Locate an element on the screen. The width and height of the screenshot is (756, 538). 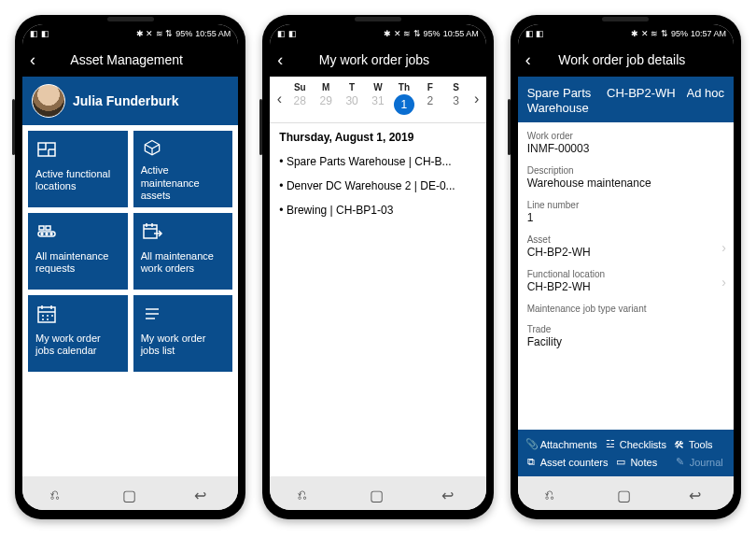
field-work-order: Work order INMF-00003 is located at coordinates (625, 144).